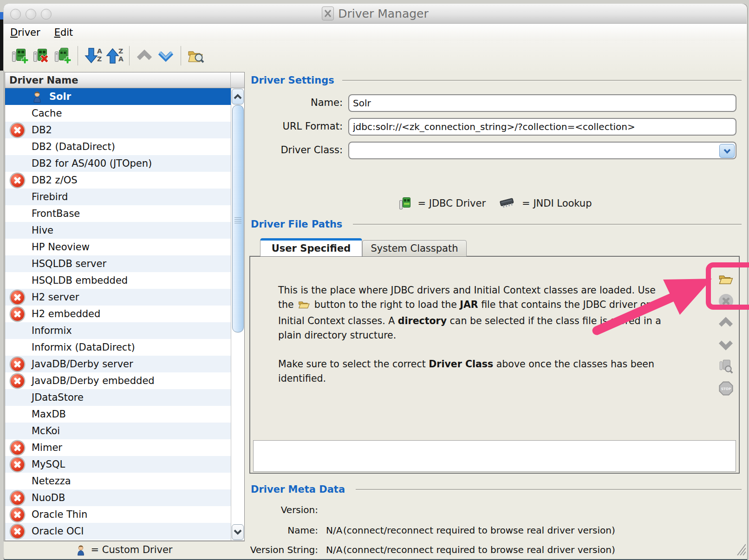 The width and height of the screenshot is (749, 560). What do you see at coordinates (311, 247) in the screenshot?
I see `tab-user-specified: User Specified` at bounding box center [311, 247].